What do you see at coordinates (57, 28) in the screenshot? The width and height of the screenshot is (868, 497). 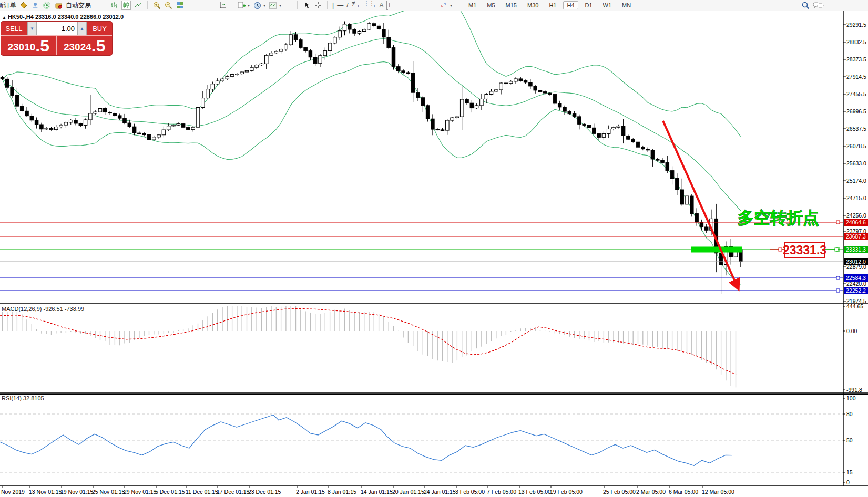 I see `lot-size-input` at bounding box center [57, 28].